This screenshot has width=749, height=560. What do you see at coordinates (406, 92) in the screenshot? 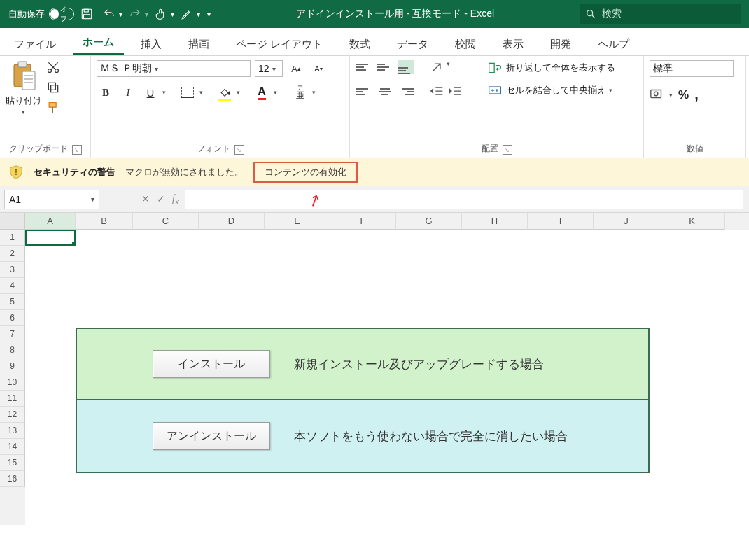
I see `align-right-icon` at bounding box center [406, 92].